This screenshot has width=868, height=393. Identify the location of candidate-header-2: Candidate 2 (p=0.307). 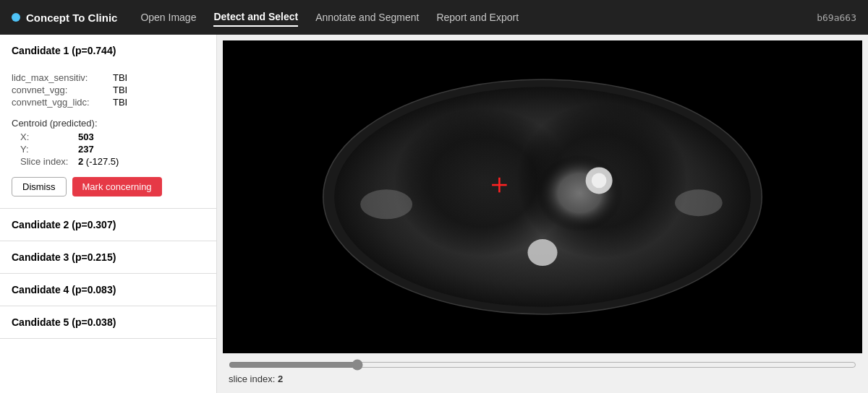
(109, 225).